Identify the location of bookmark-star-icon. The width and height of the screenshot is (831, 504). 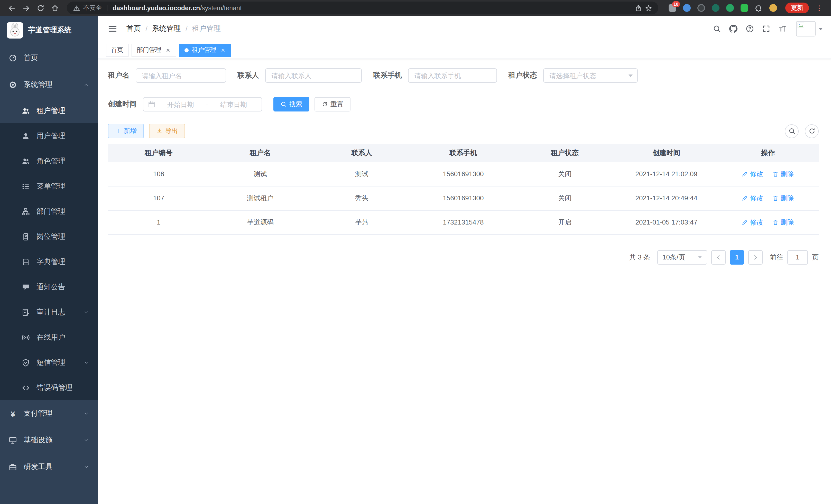
(649, 8).